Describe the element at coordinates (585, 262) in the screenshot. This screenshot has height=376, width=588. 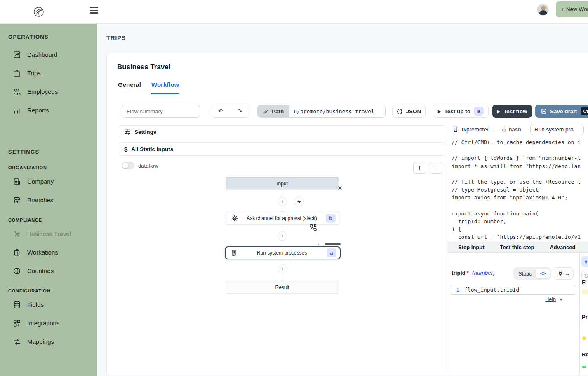
I see `collapse-panel-button: ◀` at that location.